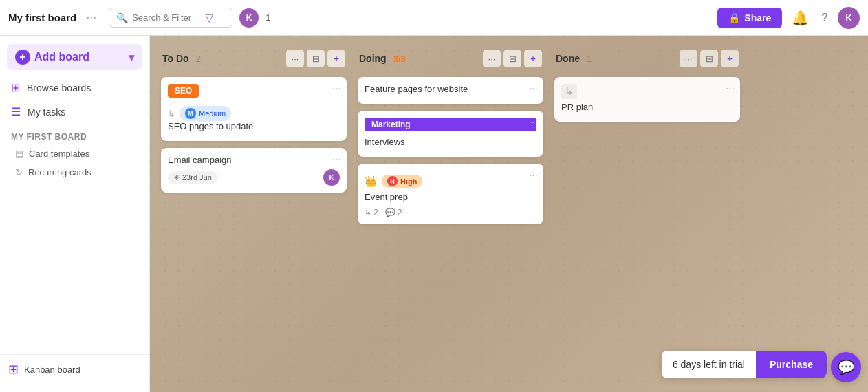 Image resolution: width=868 pixels, height=392 pixels. What do you see at coordinates (744, 364) in the screenshot?
I see `trial-bar: 6 days left in trial Purchase` at bounding box center [744, 364].